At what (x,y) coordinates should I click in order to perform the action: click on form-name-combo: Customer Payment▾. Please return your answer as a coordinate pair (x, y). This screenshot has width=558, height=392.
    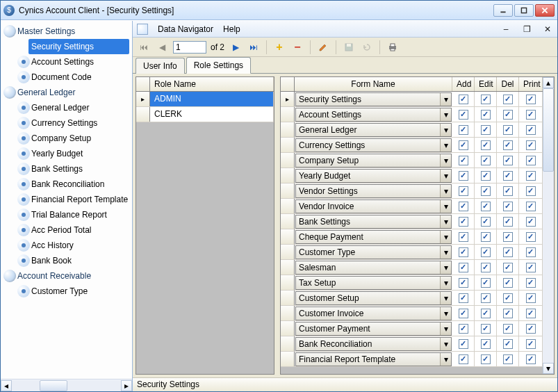
    Looking at the image, I should click on (374, 329).